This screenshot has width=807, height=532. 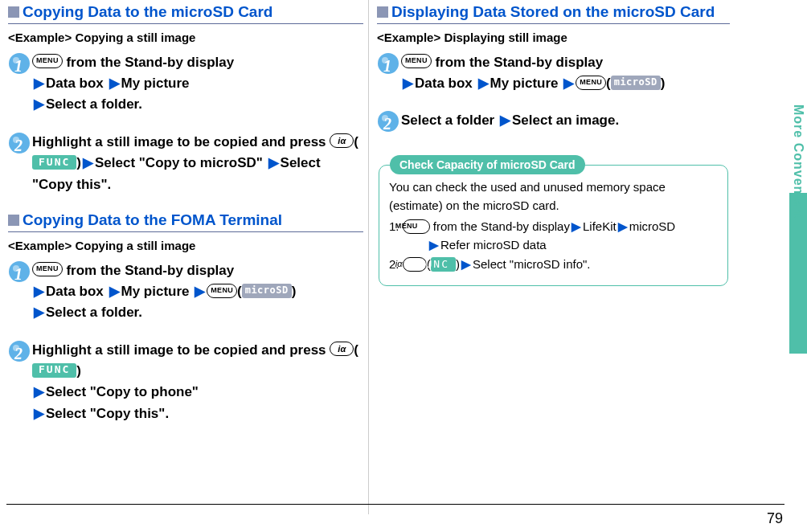 What do you see at coordinates (600, 227) in the screenshot?
I see `callout-text: LifeKit` at bounding box center [600, 227].